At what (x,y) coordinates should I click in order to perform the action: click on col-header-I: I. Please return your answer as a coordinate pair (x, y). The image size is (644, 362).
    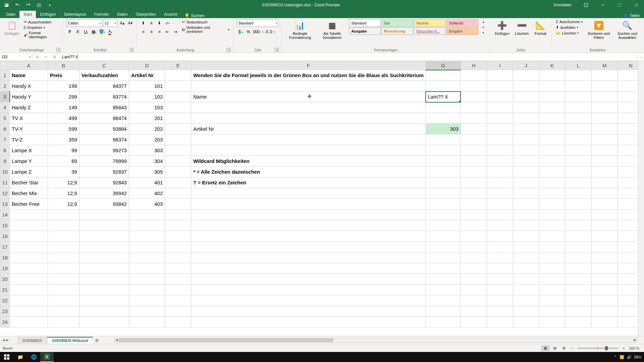
    Looking at the image, I should click on (500, 66).